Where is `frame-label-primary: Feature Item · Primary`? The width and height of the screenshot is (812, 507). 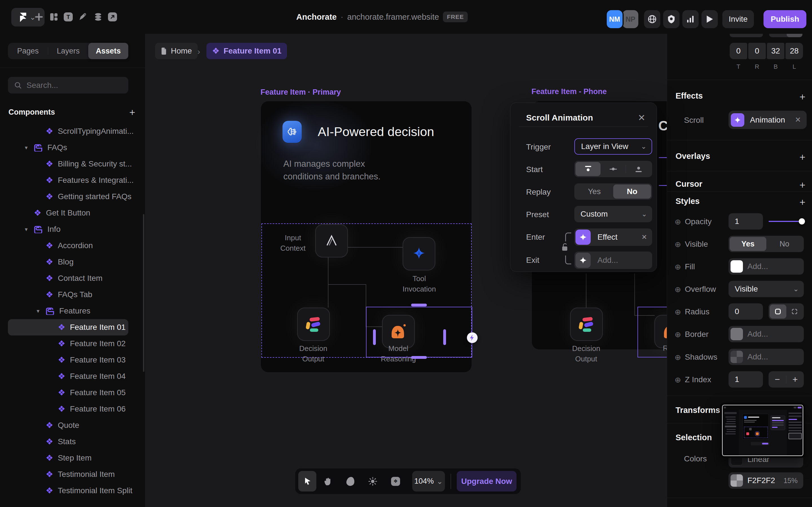 frame-label-primary: Feature Item · Primary is located at coordinates (301, 92).